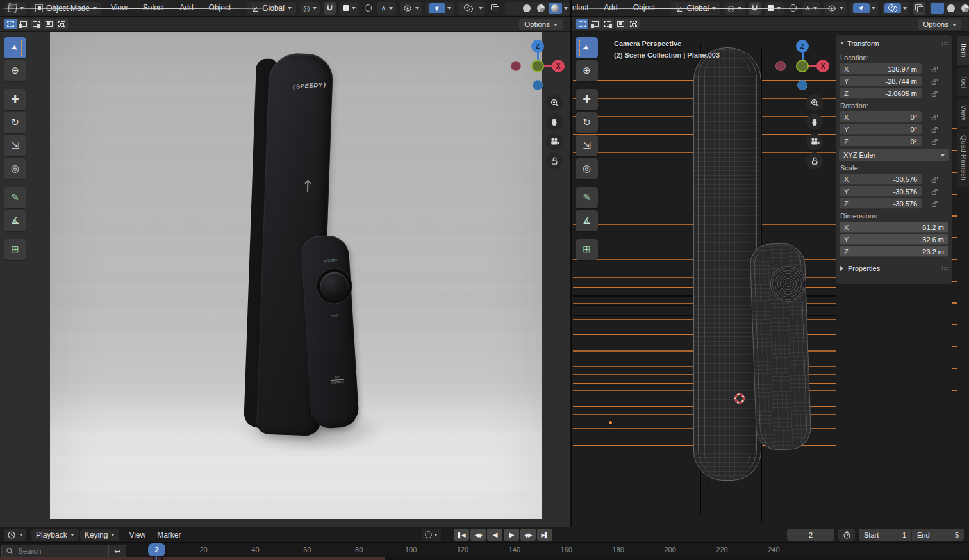  I want to click on lock-rotation-y, so click(934, 129).